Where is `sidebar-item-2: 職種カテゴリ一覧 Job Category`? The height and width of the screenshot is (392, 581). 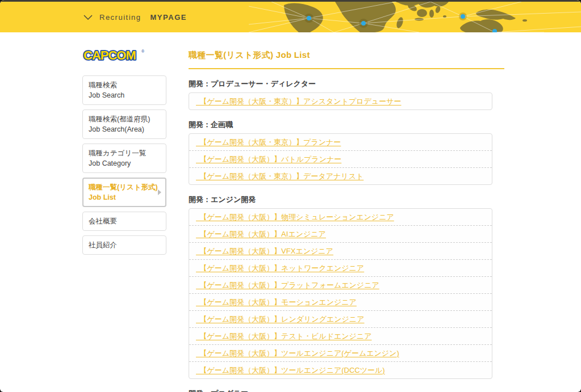
sidebar-item-2: 職種カテゴリ一覧 Job Category is located at coordinates (124, 158).